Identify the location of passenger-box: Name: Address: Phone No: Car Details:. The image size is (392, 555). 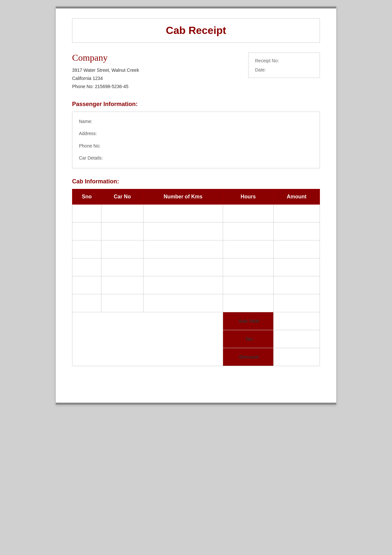
(196, 140).